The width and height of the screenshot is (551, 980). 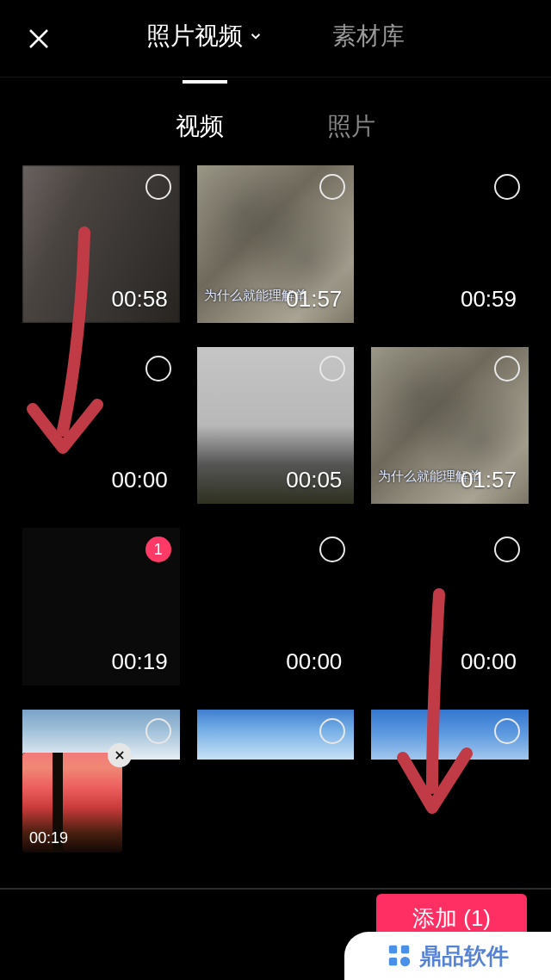 What do you see at coordinates (39, 39) in the screenshot?
I see `close-button` at bounding box center [39, 39].